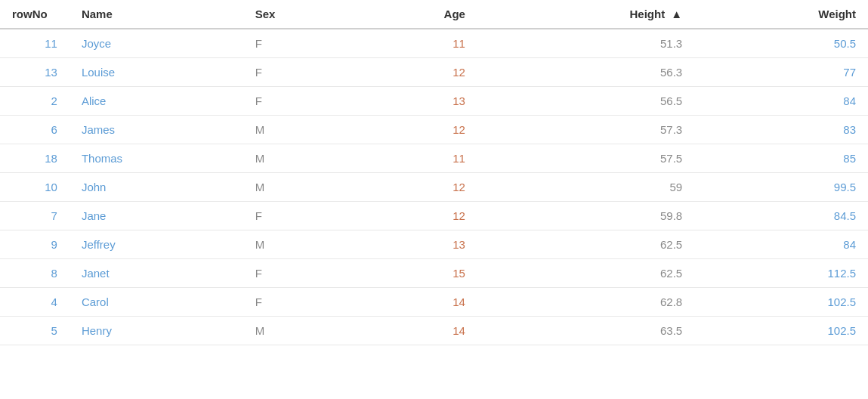 The width and height of the screenshot is (868, 399). Describe the element at coordinates (35, 302) in the screenshot. I see `cell-rowno: 4` at that location.